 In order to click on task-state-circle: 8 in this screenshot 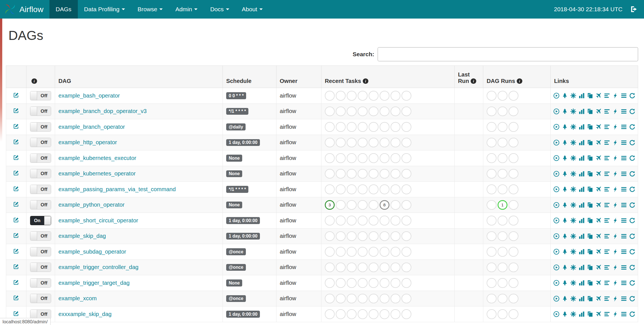, I will do `click(384, 205)`.